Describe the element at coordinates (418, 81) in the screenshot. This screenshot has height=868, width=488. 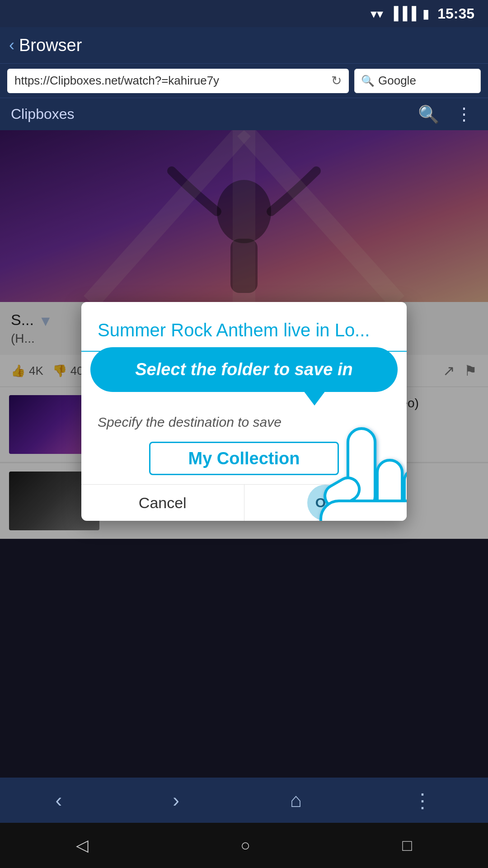
I see `google-search-bar: 🔍 Google` at that location.